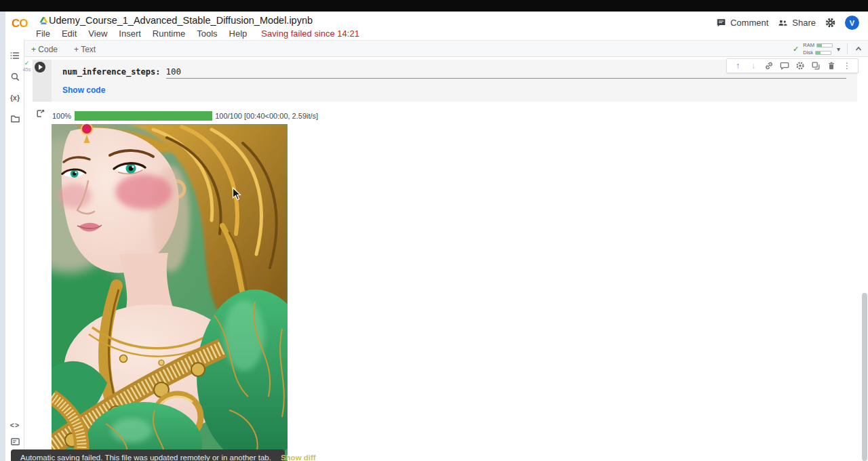 Image resolution: width=868 pixels, height=461 pixels. Describe the element at coordinates (830, 23) in the screenshot. I see `gear-icon` at that location.